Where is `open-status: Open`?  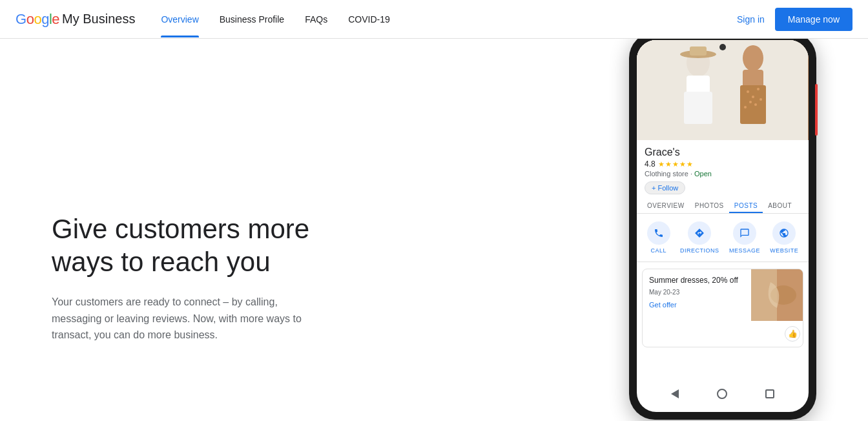
open-status: Open is located at coordinates (703, 174).